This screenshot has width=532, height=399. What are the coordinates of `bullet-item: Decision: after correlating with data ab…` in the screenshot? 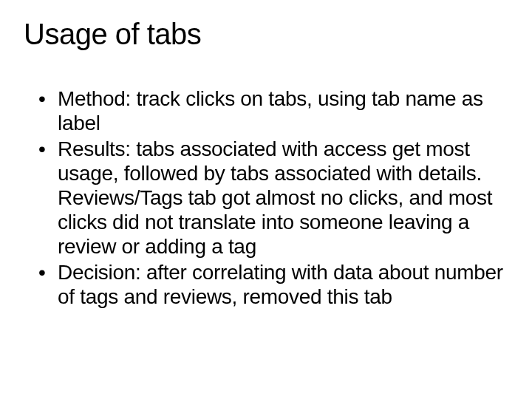 It's located at (273, 284).